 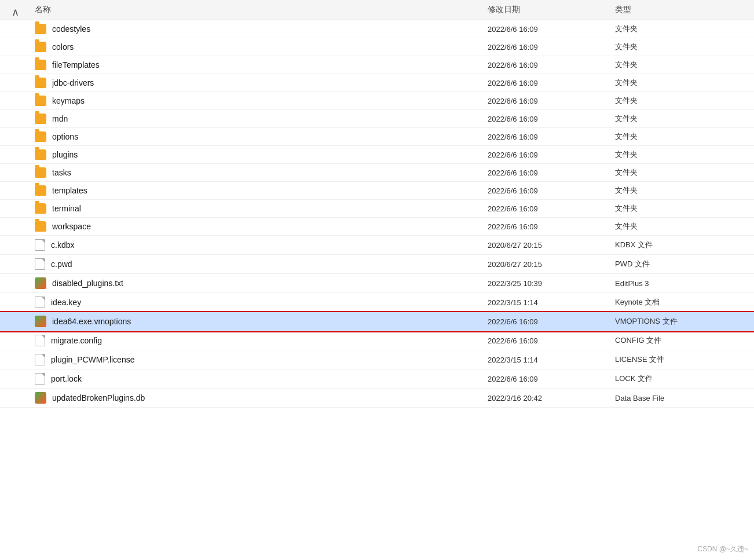 I want to click on file-row: options 2022/6/6 16:09 文件夹, so click(x=377, y=137).